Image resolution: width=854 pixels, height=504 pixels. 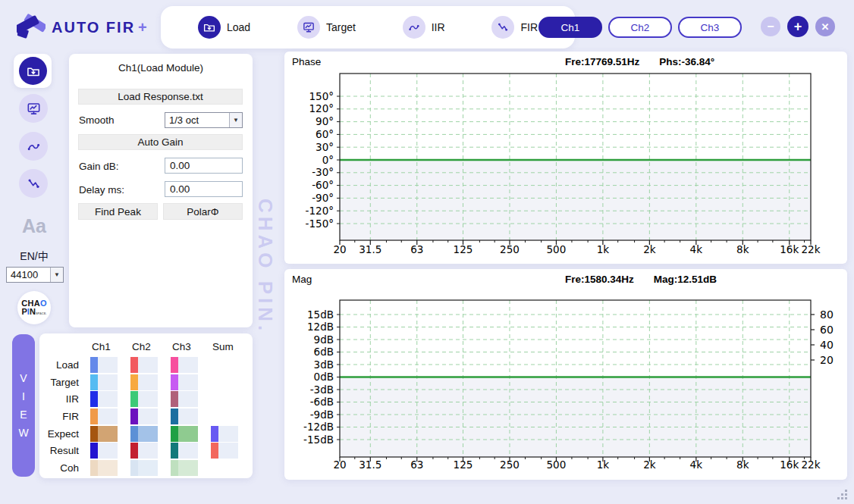 I want to click on load-module-panel: Ch1(Load Module) Load Response.txt Smoot…, so click(x=161, y=191).